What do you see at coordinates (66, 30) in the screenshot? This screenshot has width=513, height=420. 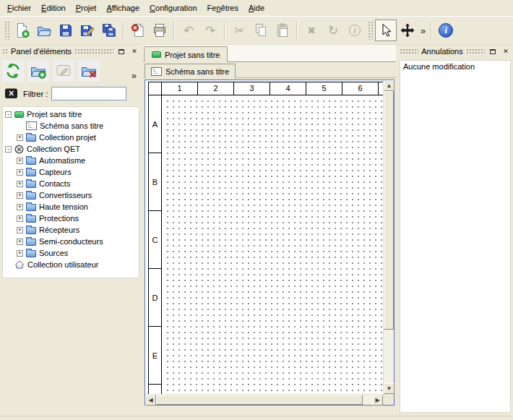 I see `save-button` at bounding box center [66, 30].